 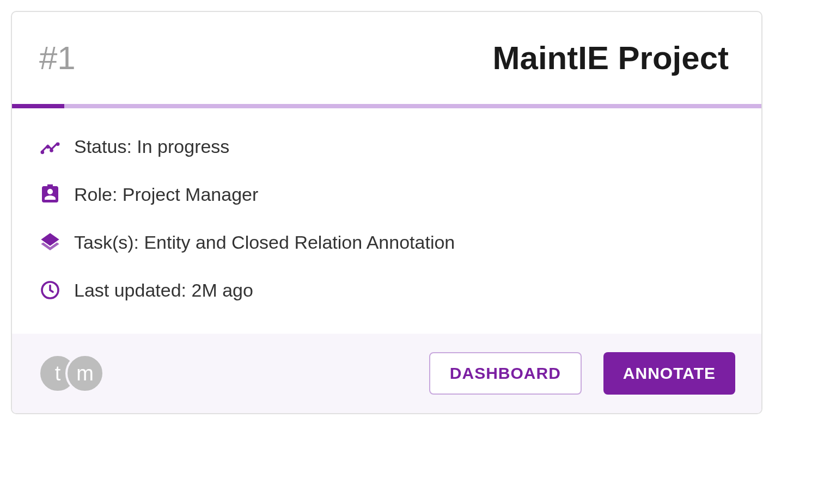 What do you see at coordinates (50, 194) in the screenshot?
I see `badge-person-icon` at bounding box center [50, 194].